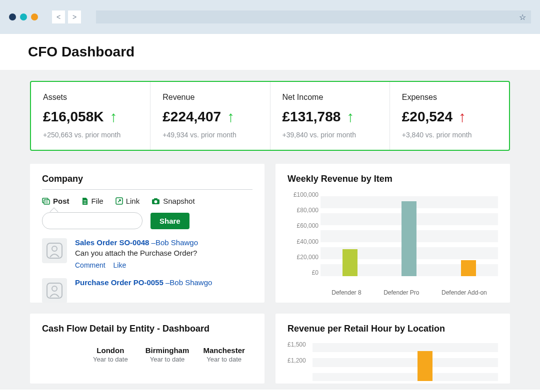 The height and width of the screenshot is (392, 540). Describe the element at coordinates (133, 201) in the screenshot. I see `tab-label: Link` at that location.